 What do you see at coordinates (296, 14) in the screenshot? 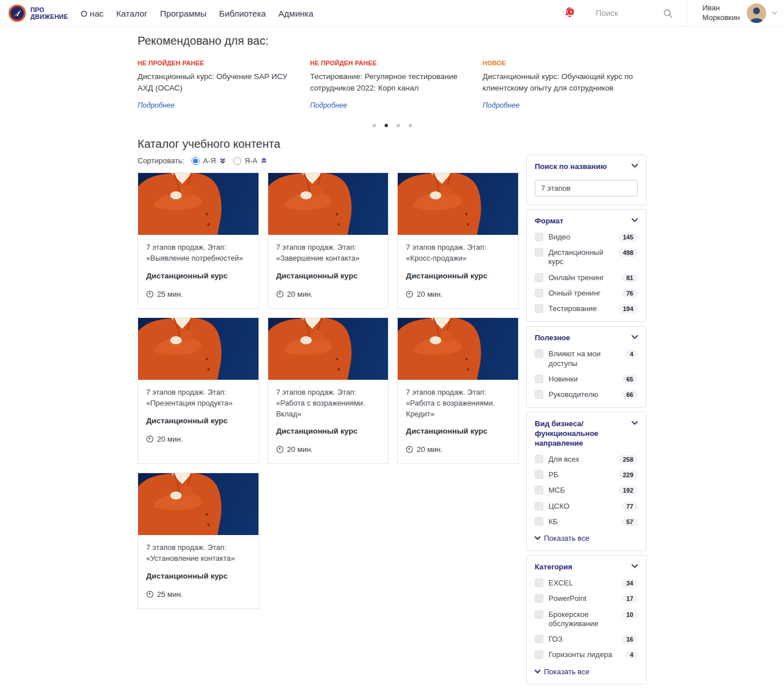
I see `nav-item: Админка` at bounding box center [296, 14].